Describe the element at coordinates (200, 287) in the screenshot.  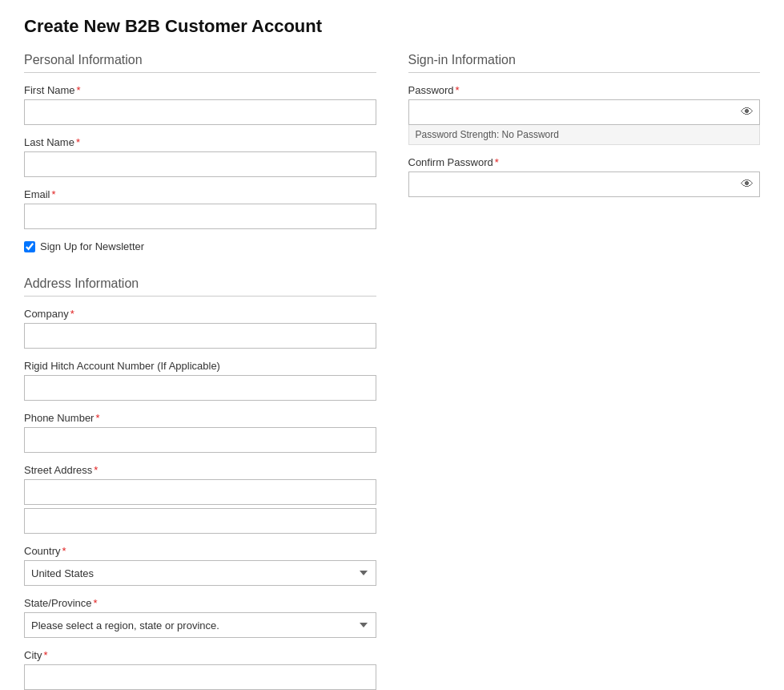
I see `address-section-title: Address Information` at that location.